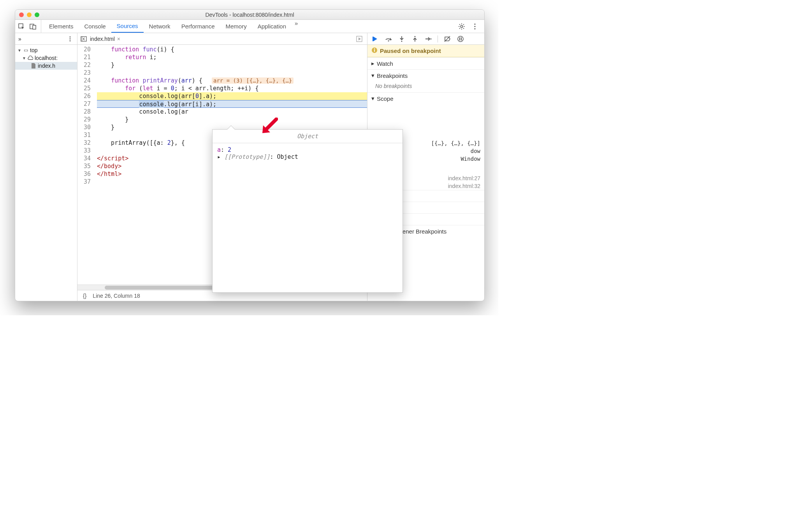  I want to click on line-number: 36, so click(84, 174).